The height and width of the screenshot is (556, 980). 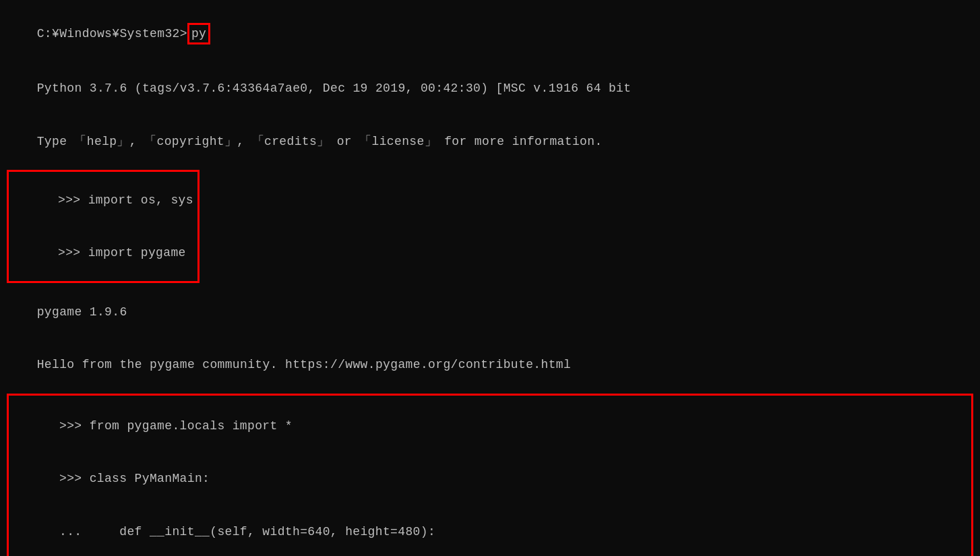 I want to click on import-box: >>> import os, sys >>> import pygame, so click(x=103, y=226).